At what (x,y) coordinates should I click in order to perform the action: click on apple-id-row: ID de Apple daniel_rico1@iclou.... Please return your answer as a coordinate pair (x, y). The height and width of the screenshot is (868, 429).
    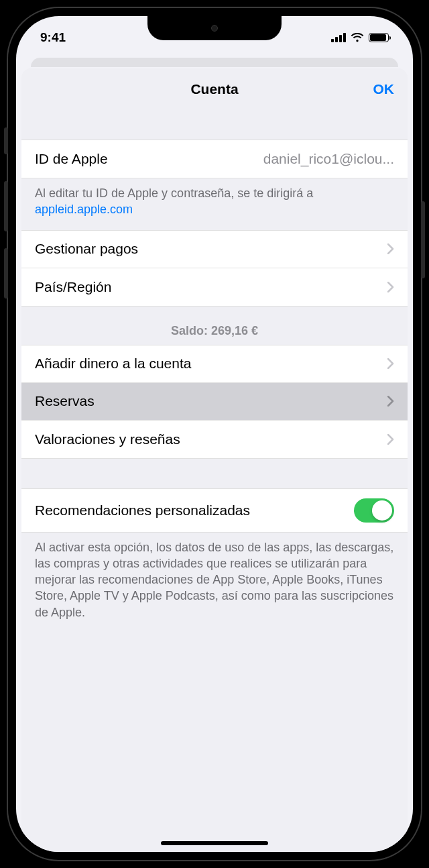
    Looking at the image, I should click on (214, 159).